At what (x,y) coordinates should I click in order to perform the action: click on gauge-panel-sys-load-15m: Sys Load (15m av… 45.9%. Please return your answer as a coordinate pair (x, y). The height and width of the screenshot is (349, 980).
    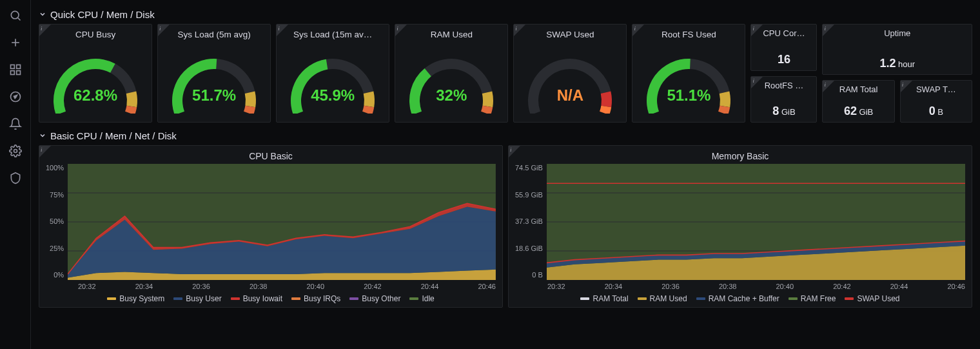
    Looking at the image, I should click on (333, 74).